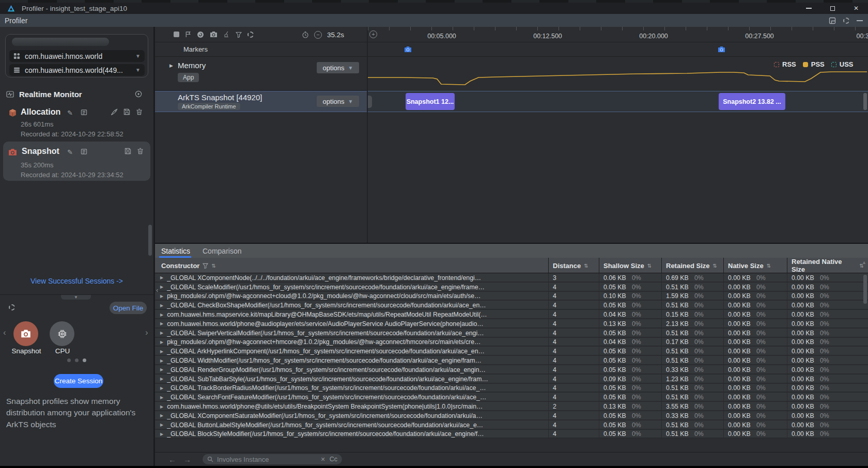 Image resolution: width=868 pixels, height=468 pixels. Describe the element at coordinates (512, 351) in the screenshot. I see `table-row: ▶_GLOBAL ArkHyperlinkComponent(/usr1/hmo…` at that location.